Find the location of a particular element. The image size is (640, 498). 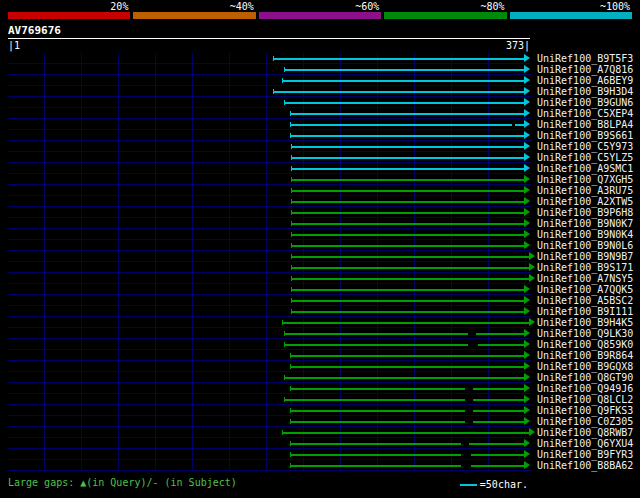

hit-label: UniRef100_Q949J6 is located at coordinates (585, 388).